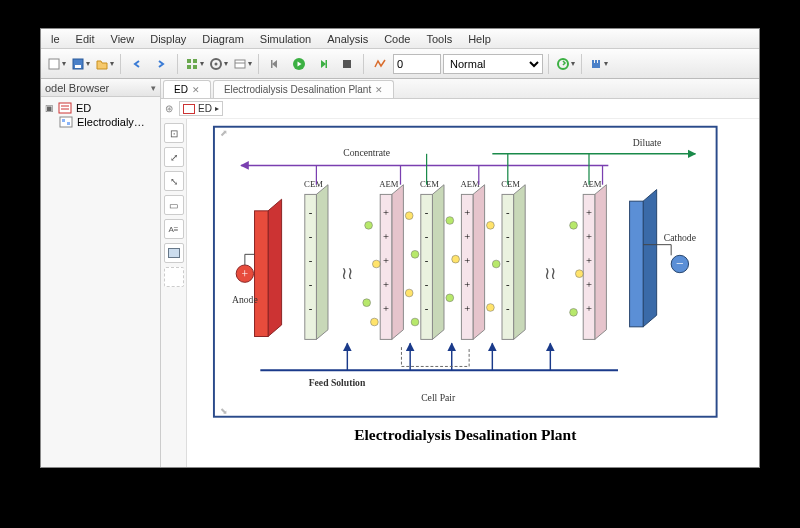 This screenshot has width=800, height=528. I want to click on zoom-in-button: ⤢, so click(174, 157).